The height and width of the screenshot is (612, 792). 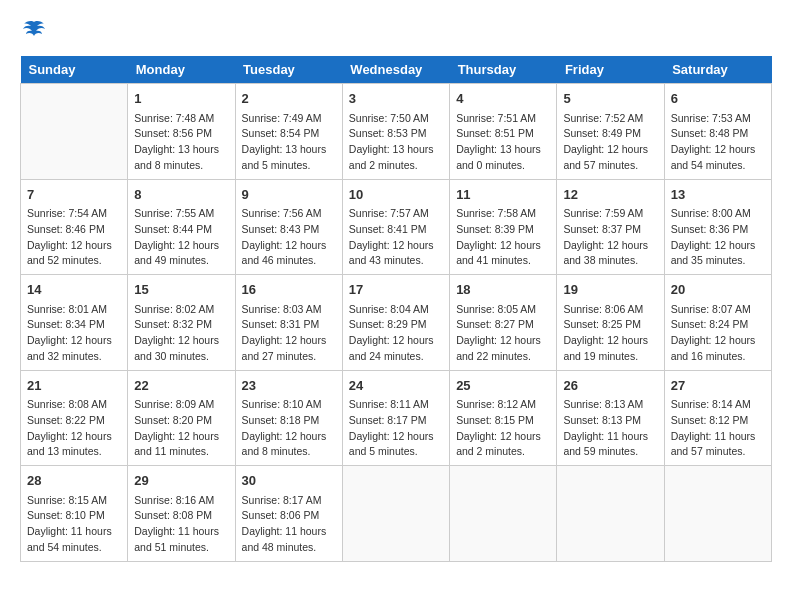 What do you see at coordinates (288, 418) in the screenshot?
I see `calendar-cell: 23Sunrise: 8:10 AM Sunset: 8:18 PM Dayli…` at bounding box center [288, 418].